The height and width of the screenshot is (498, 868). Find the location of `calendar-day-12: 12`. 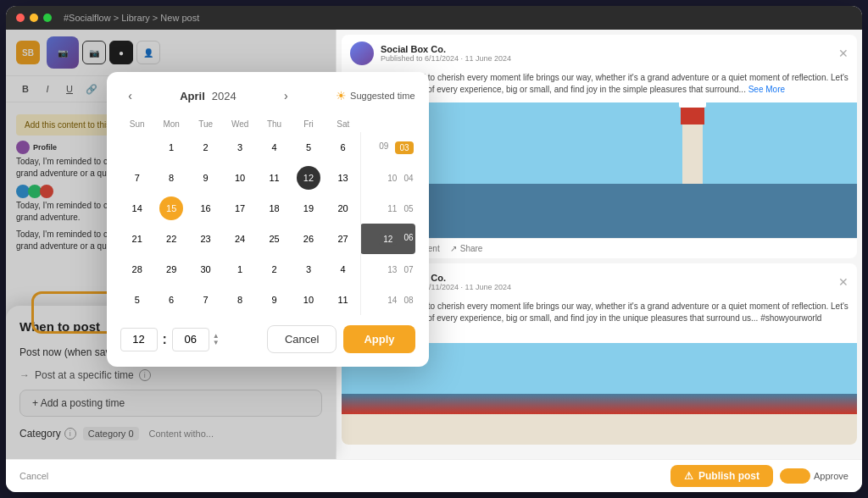

calendar-day-12: 12 is located at coordinates (309, 178).